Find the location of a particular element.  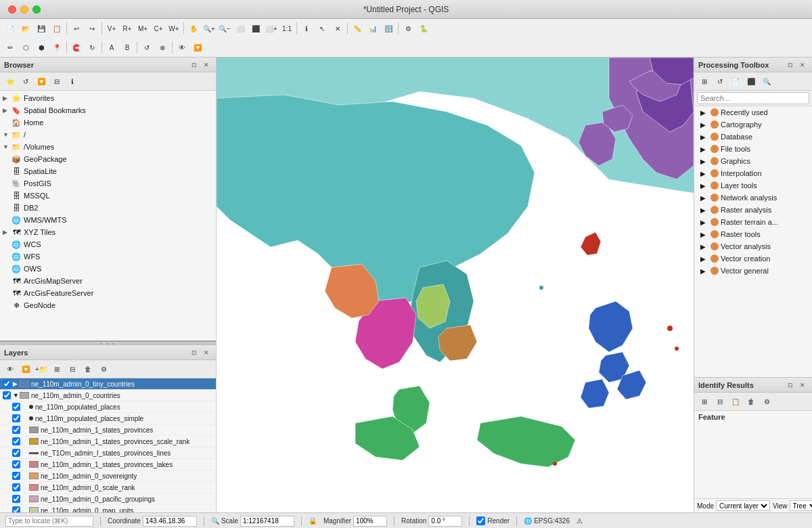

browser-ows: 🌐 OWS is located at coordinates (108, 269).